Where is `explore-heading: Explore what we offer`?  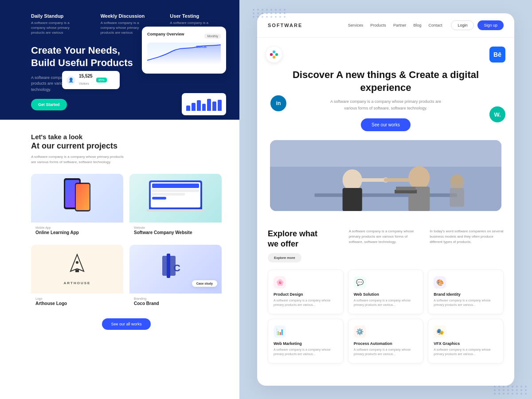
explore-heading: Explore what we offer is located at coordinates (305, 239).